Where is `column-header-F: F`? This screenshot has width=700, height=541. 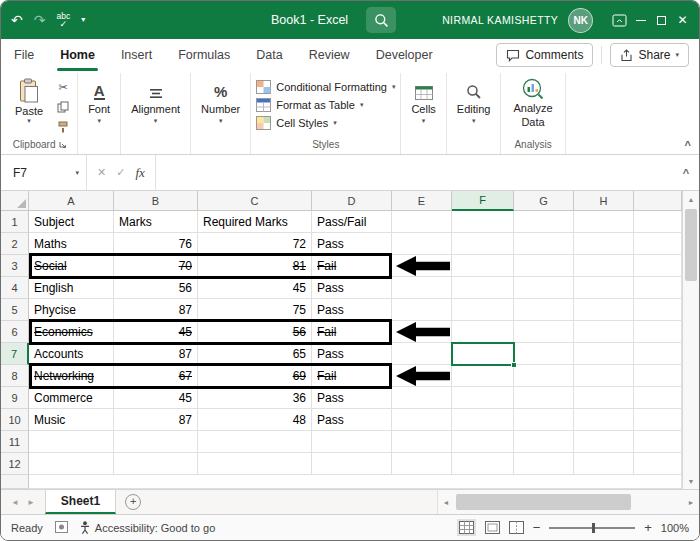 column-header-F: F is located at coordinates (483, 201).